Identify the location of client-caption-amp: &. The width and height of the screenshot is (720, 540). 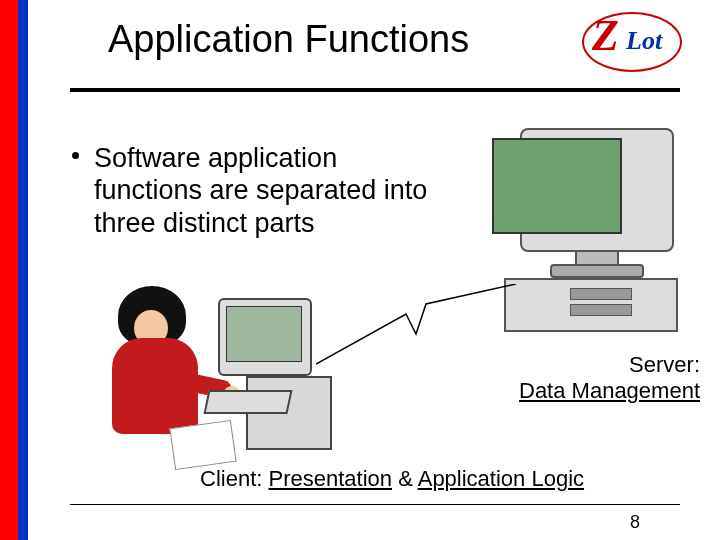
(405, 478).